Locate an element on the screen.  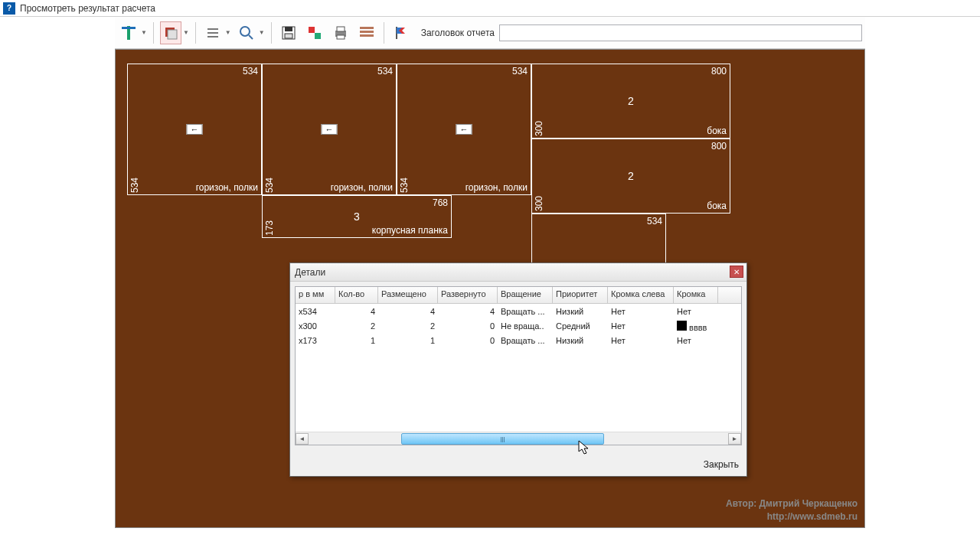
table-cell: x534 is located at coordinates (315, 311).